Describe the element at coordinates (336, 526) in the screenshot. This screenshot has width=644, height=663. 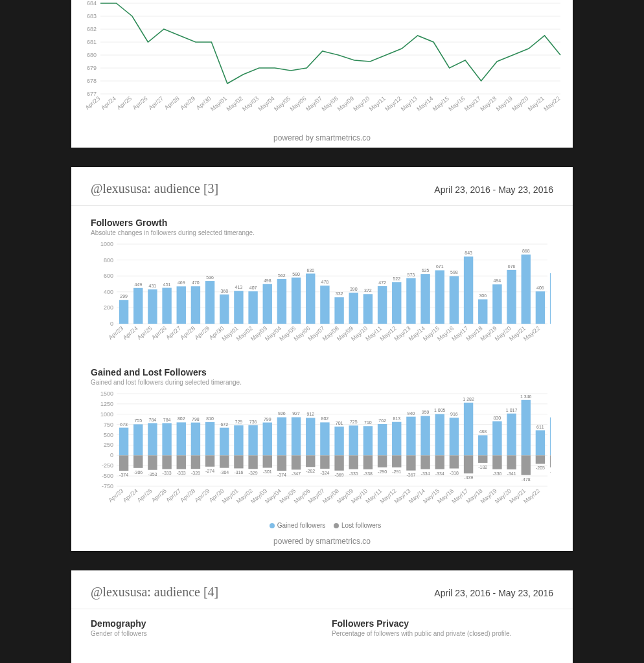
I see `legend-dot-lost-icon` at that location.